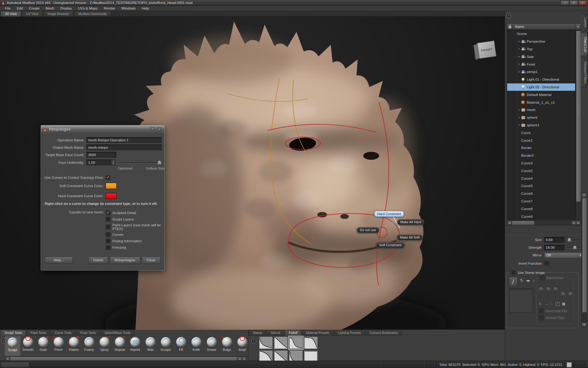  What do you see at coordinates (150, 346) in the screenshot?
I see `tool-wax: Wax` at bounding box center [150, 346].